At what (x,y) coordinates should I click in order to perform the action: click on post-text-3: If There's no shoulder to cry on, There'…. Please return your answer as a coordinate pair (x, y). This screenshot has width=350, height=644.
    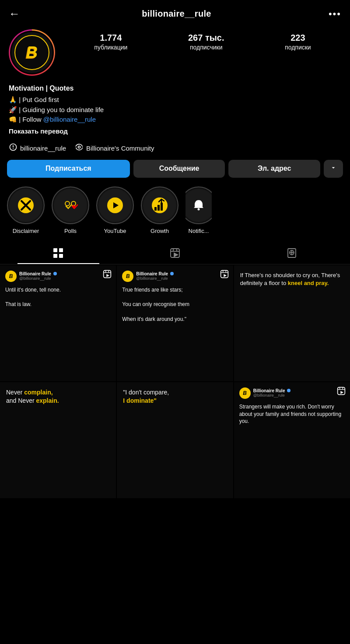
    Looking at the image, I should click on (292, 323).